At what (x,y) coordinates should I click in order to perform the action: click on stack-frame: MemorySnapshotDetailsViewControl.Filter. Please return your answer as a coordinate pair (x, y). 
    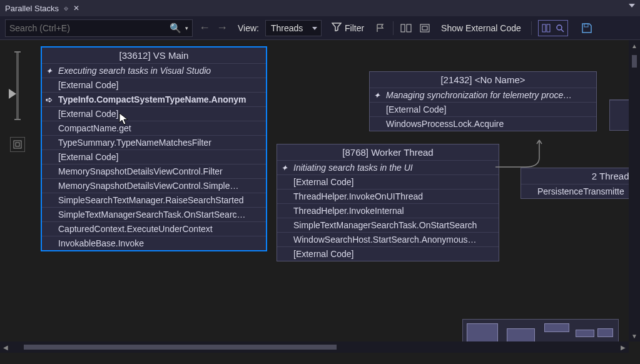
    Looking at the image, I should click on (154, 171).